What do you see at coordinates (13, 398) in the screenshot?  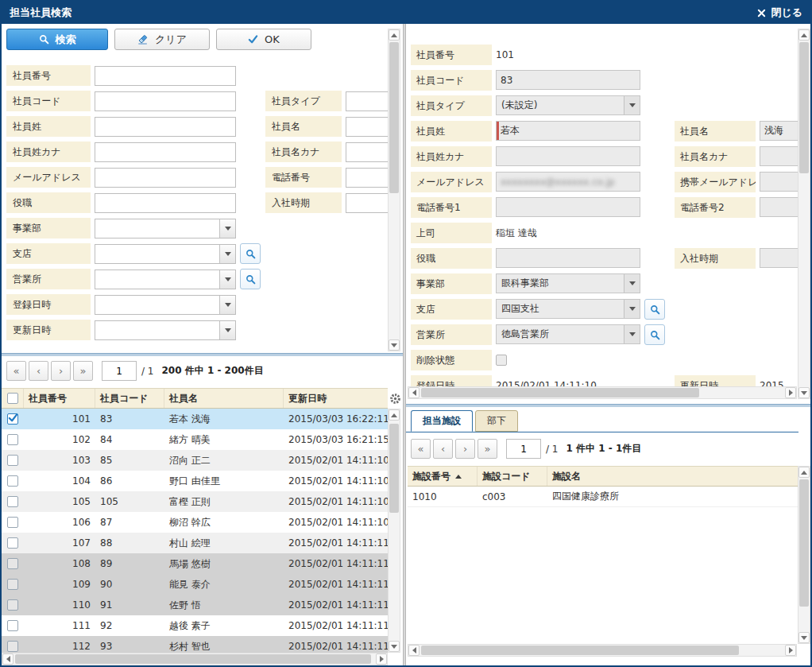 I see `select-all-checkbox` at bounding box center [13, 398].